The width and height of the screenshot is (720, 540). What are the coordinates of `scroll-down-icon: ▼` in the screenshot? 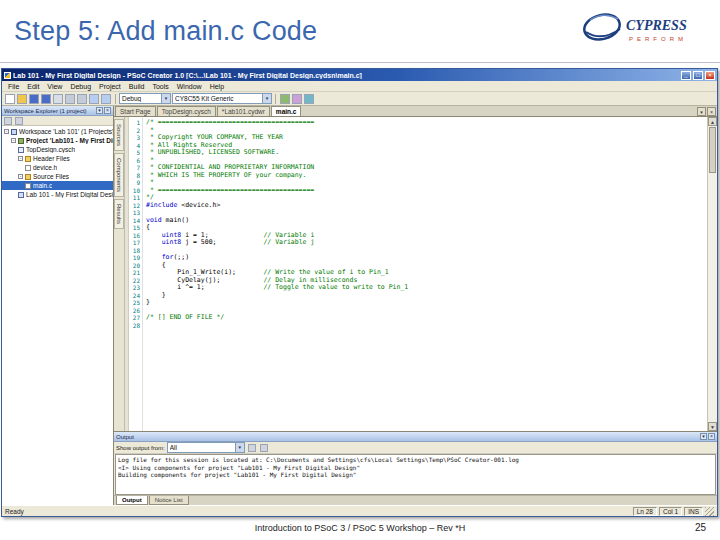 It's located at (712, 426).